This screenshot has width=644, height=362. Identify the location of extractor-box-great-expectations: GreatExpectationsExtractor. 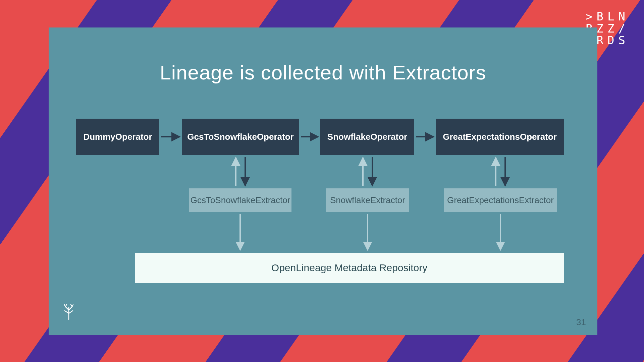
(500, 200).